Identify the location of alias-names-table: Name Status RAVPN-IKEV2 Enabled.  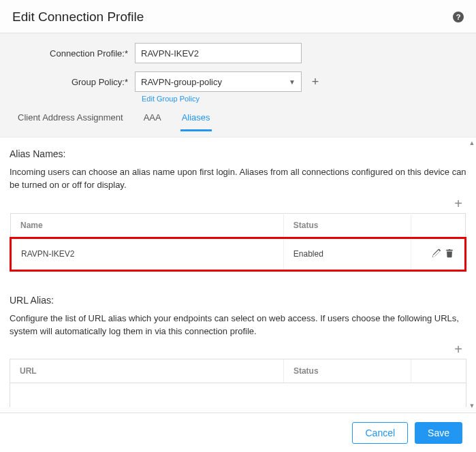
(238, 242).